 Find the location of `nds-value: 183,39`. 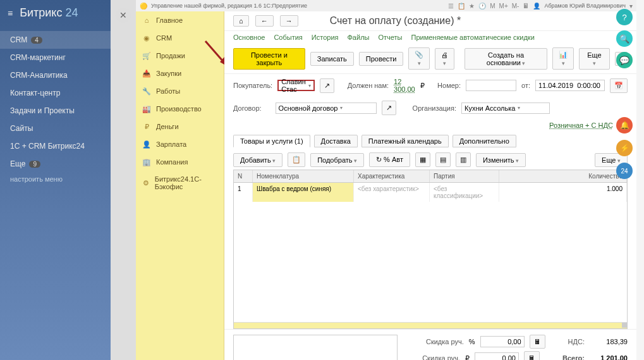

nds-value: 183,39 is located at coordinates (609, 342).